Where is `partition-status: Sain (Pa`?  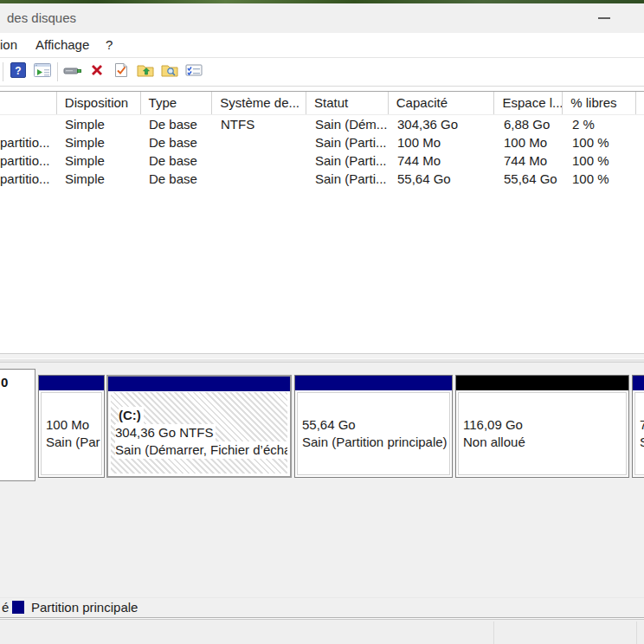
partition-status: Sain (Pa is located at coordinates (642, 442).